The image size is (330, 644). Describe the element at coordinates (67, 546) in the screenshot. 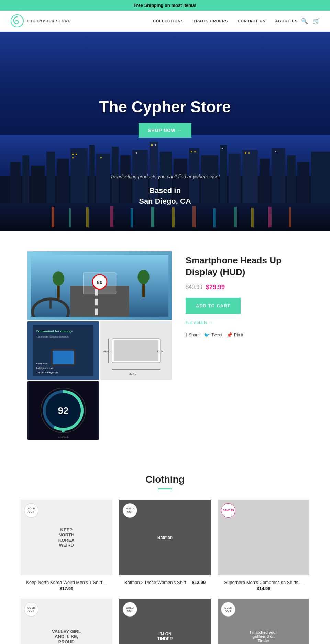

I see `product-card: SOLD OUT KEEP NORTH KOREA WEIRD Keep Nor…` at that location.